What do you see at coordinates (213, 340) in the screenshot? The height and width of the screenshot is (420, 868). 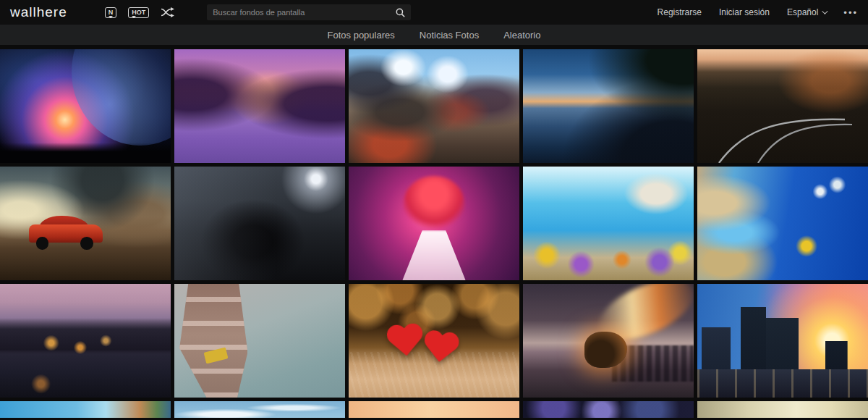 I see `boat-shape` at bounding box center [213, 340].